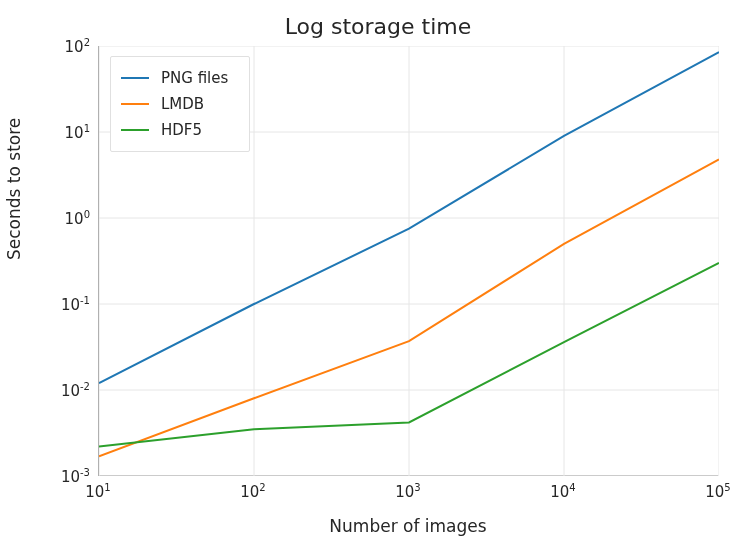 This screenshot has width=756, height=553. What do you see at coordinates (48, 218) in the screenshot?
I see `y-tick-label: 100` at bounding box center [48, 218].